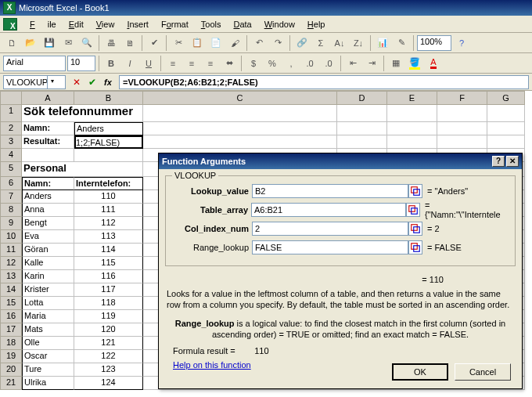 This screenshot has width=532, height=397. What do you see at coordinates (498, 161) in the screenshot?
I see `dialog-help-icon: ?` at bounding box center [498, 161].